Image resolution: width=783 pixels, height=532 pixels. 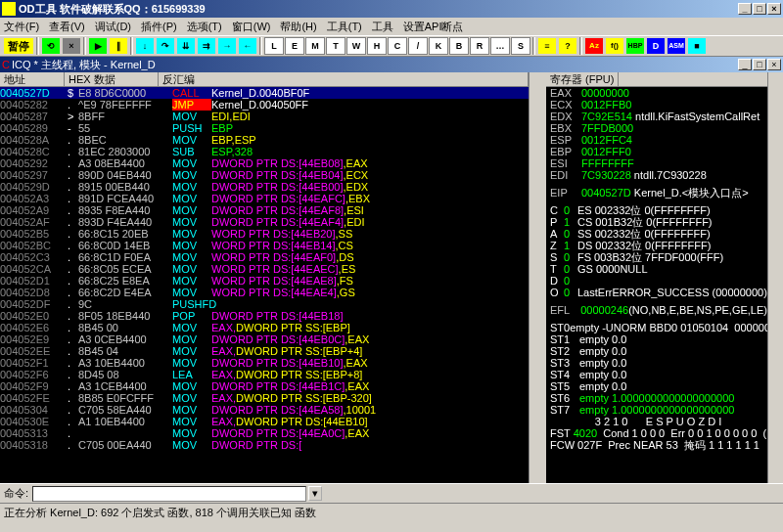 What do you see at coordinates (434, 27) in the screenshot?
I see `menu-api-bp: 设置API断点` at bounding box center [434, 27].